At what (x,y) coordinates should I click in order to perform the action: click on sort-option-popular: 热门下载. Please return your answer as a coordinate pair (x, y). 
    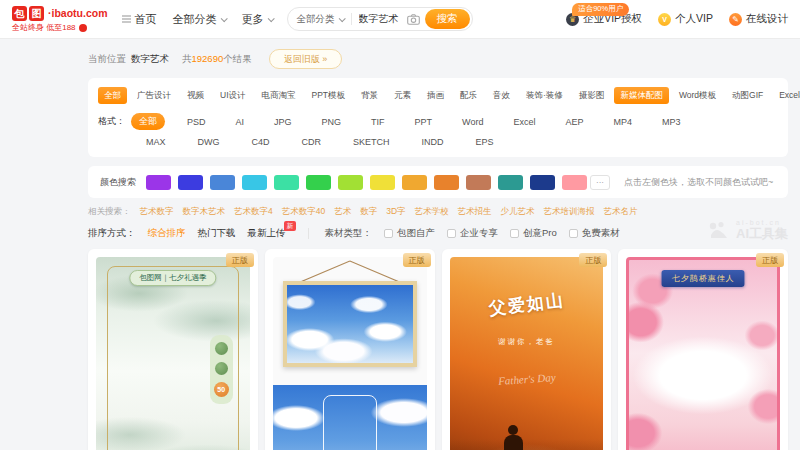
    Looking at the image, I should click on (217, 234).